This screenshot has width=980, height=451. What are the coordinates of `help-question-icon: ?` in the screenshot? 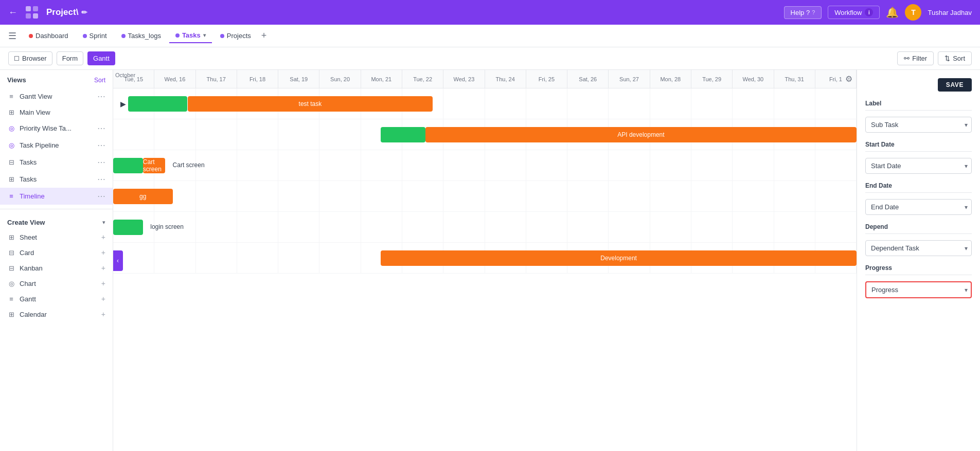 It's located at (813, 12).